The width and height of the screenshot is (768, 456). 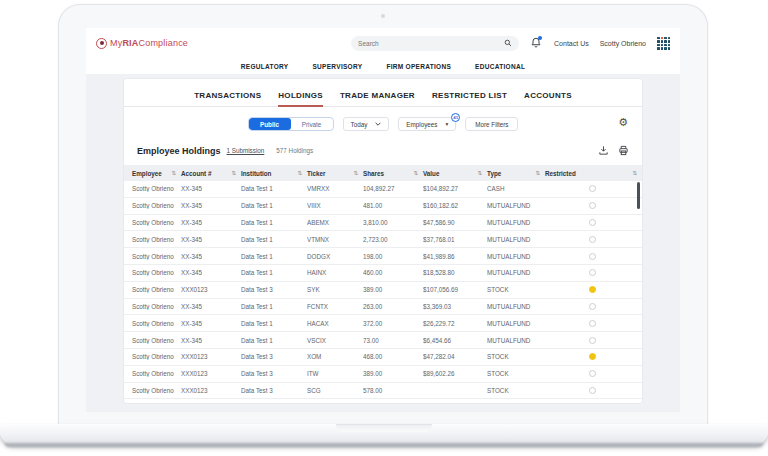 I want to click on table-row: Scotty ObrienoXXX0123Data Test 3SCG578.0…, so click(x=383, y=392).